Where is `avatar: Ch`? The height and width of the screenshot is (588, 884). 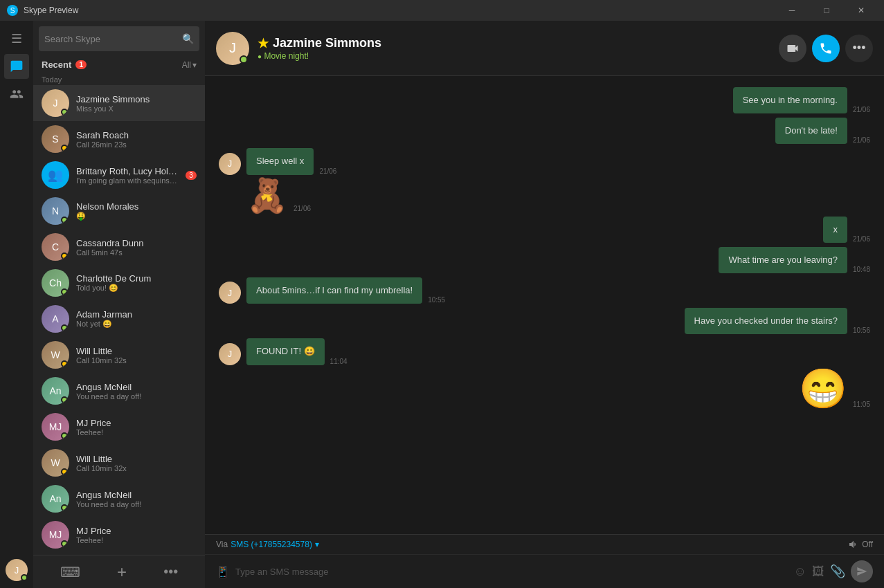 avatar: Ch is located at coordinates (55, 283).